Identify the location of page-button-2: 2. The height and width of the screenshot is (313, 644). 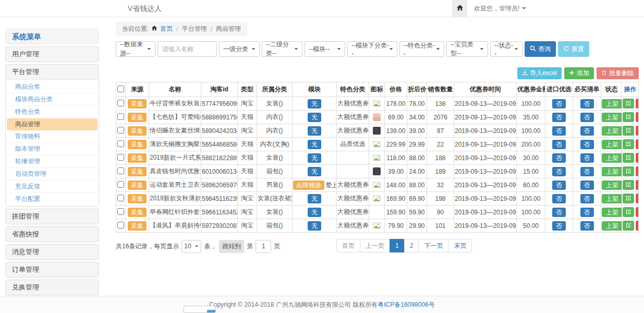
(412, 246).